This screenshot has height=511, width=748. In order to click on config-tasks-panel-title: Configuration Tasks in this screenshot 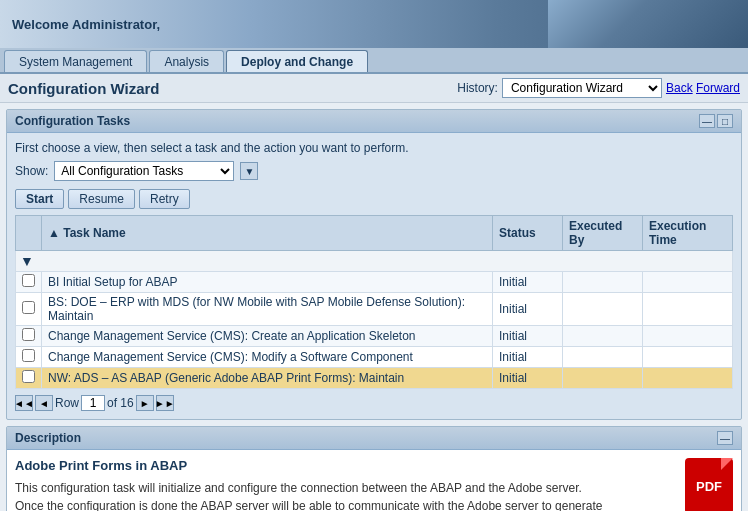, I will do `click(72, 121)`.